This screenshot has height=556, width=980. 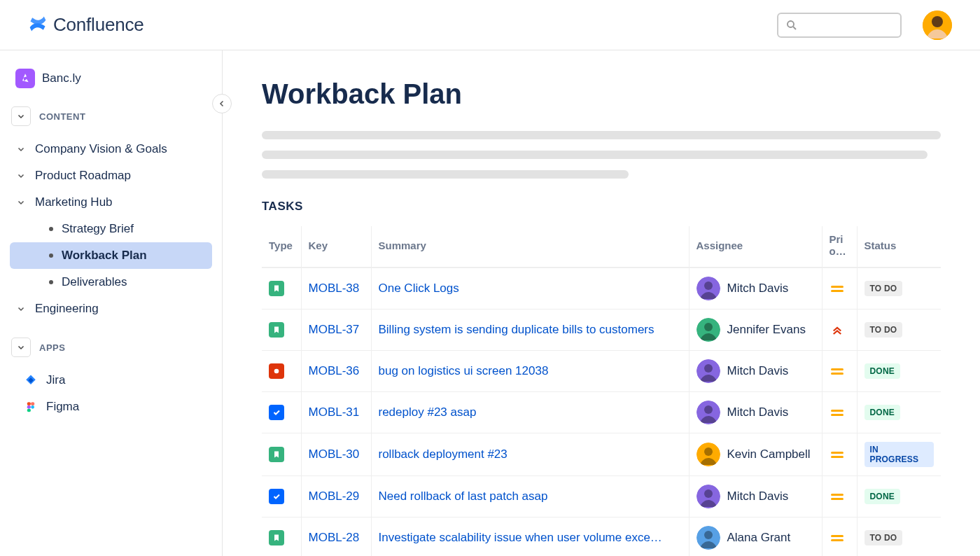 I want to click on issue-summary-link: Billing system is sending duplicate bill…, so click(x=517, y=329).